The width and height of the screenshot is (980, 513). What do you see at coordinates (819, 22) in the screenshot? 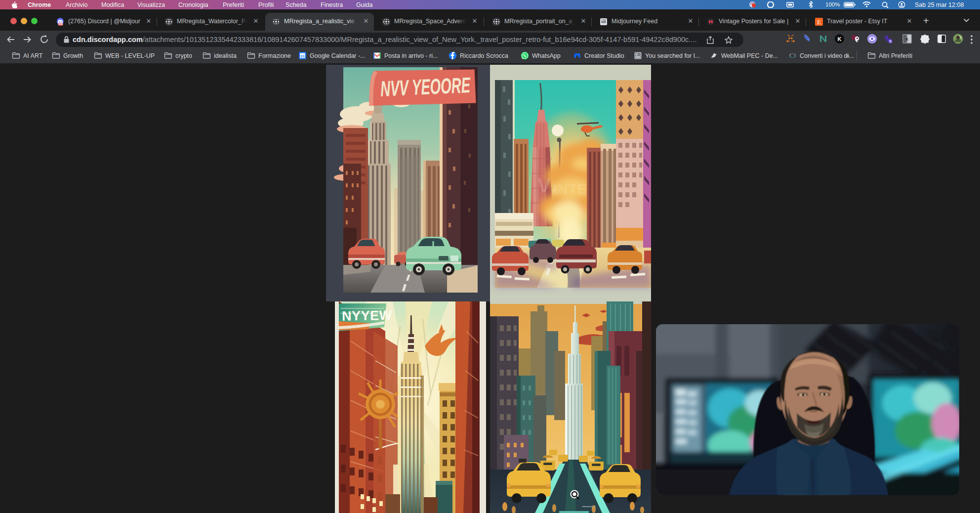
I see `svg-text: E` at bounding box center [819, 22].